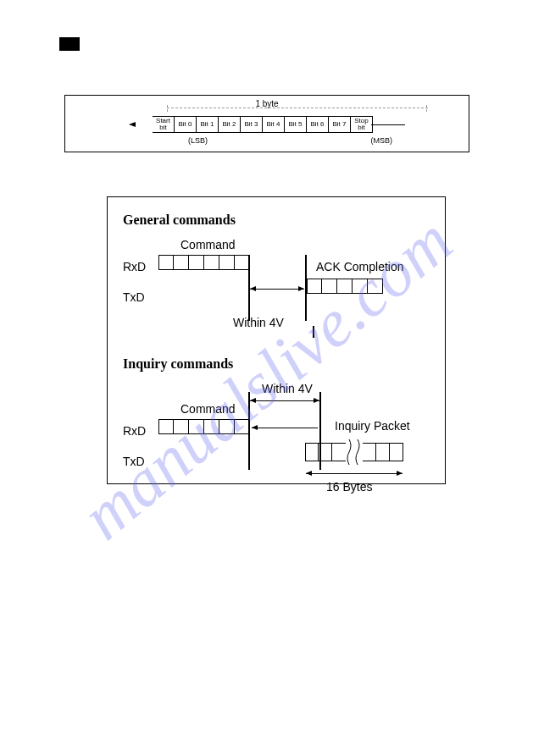 The height and width of the screenshot is (756, 533). What do you see at coordinates (274, 124) in the screenshot?
I see `bit-cell: Bit 4` at bounding box center [274, 124].